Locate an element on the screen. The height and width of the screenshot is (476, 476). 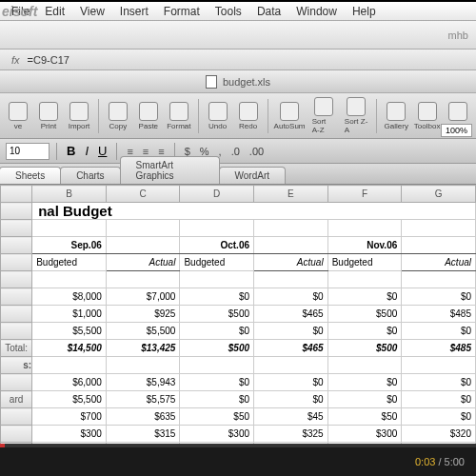
dec-right-button: .00 is located at coordinates (257, 151).